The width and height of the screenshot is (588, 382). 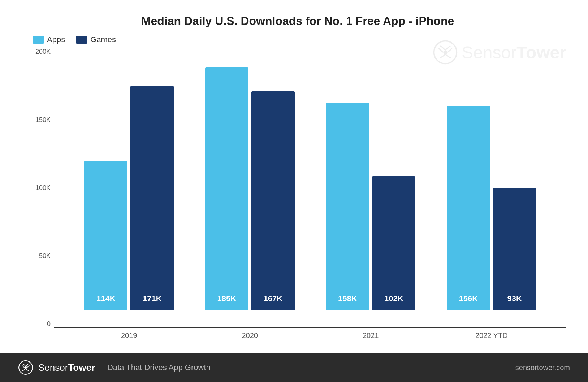 I want to click on x-label-2019: 2019, so click(x=129, y=335).